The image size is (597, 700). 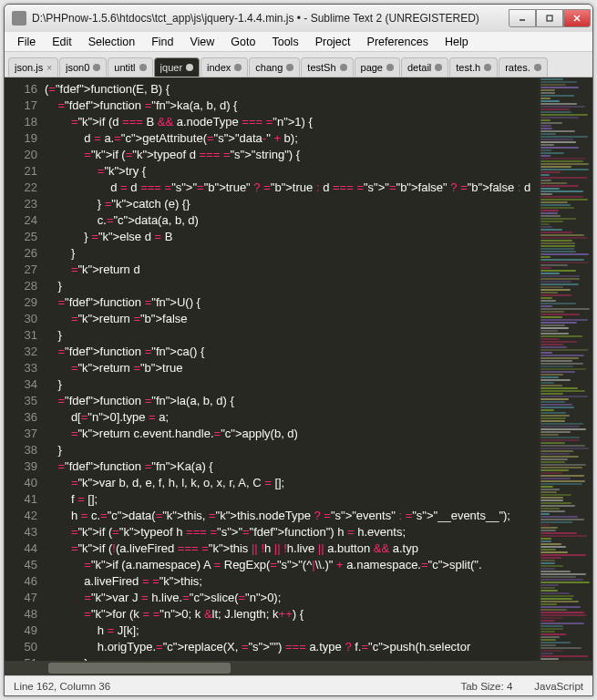 What do you see at coordinates (219, 67) in the screenshot?
I see `tab-label: index` at bounding box center [219, 67].